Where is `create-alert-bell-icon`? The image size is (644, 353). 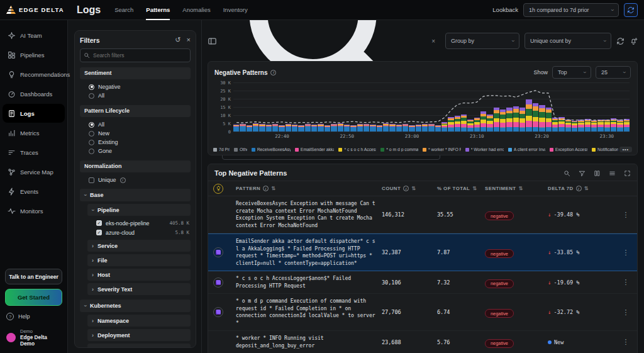
create-alert-bell-icon is located at coordinates (634, 42).